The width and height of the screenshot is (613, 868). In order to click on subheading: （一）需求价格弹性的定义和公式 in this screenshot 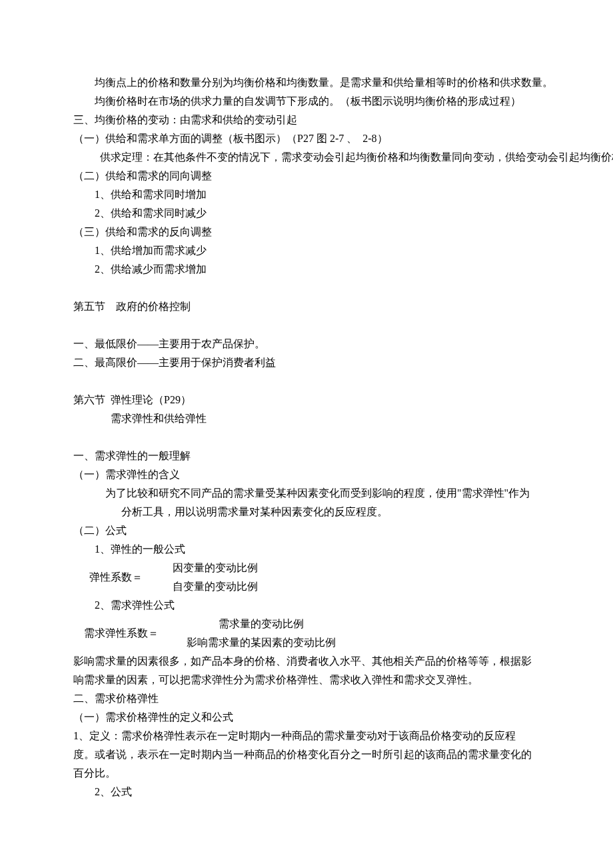, I will do `click(303, 717)`.